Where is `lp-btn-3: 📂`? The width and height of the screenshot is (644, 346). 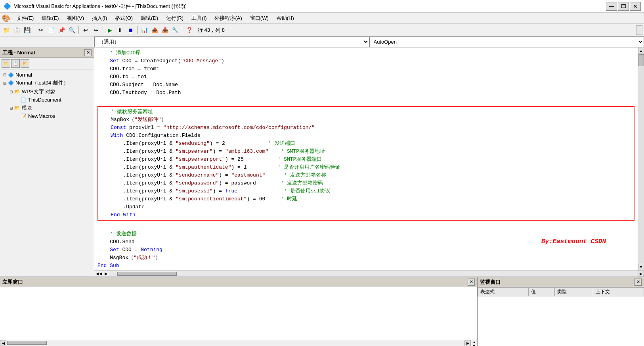
lp-btn-3: 📂 is located at coordinates (25, 63).